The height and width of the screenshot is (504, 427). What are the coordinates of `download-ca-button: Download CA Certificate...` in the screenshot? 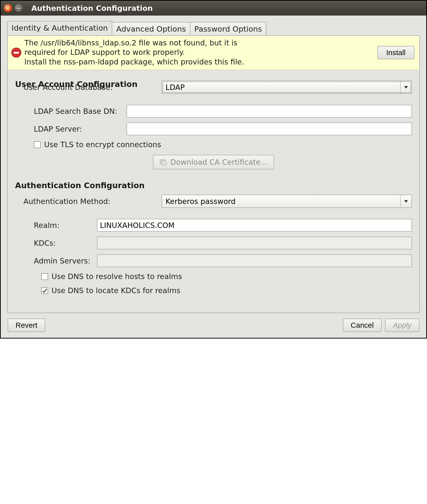 It's located at (213, 162).